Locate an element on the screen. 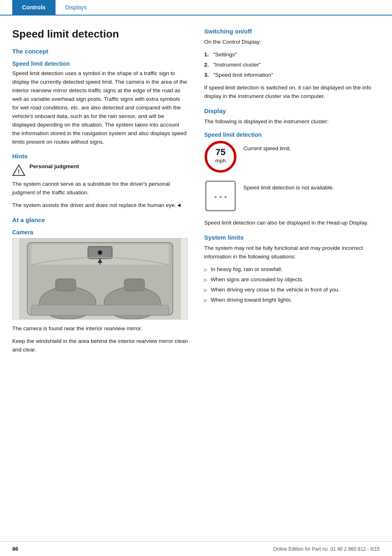 This screenshot has width=392, height=556. speed-sign-75: 75 mph is located at coordinates (220, 157).